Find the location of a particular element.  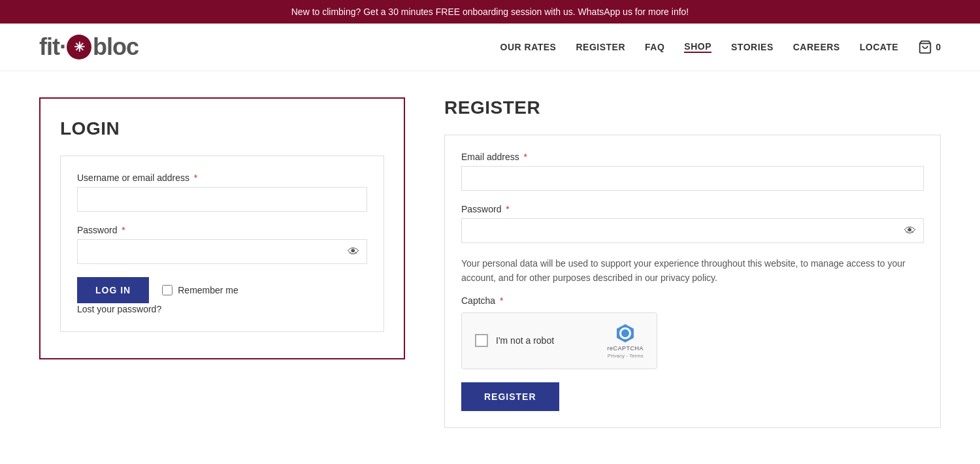

remember-me-label: Remember me is located at coordinates (200, 290).